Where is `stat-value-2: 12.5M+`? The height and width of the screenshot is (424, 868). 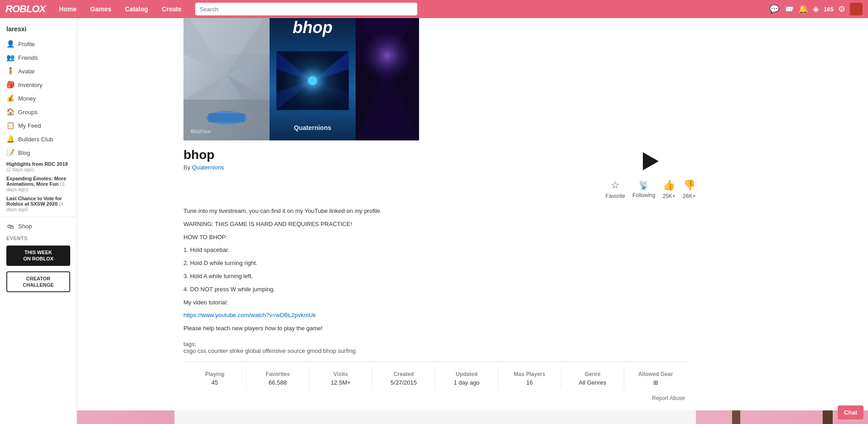
stat-value-2: 12.5M+ is located at coordinates (341, 382).